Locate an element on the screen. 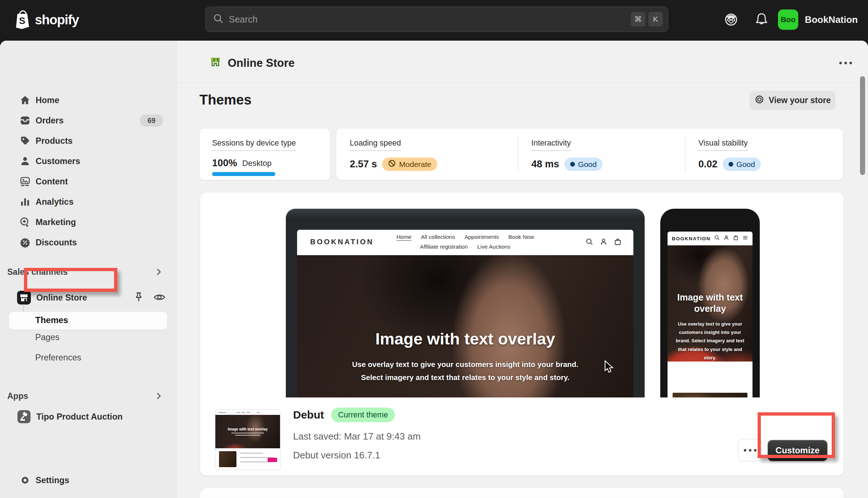 Image resolution: width=868 pixels, height=498 pixels. sidebar-item-pages: Pages is located at coordinates (47, 338).